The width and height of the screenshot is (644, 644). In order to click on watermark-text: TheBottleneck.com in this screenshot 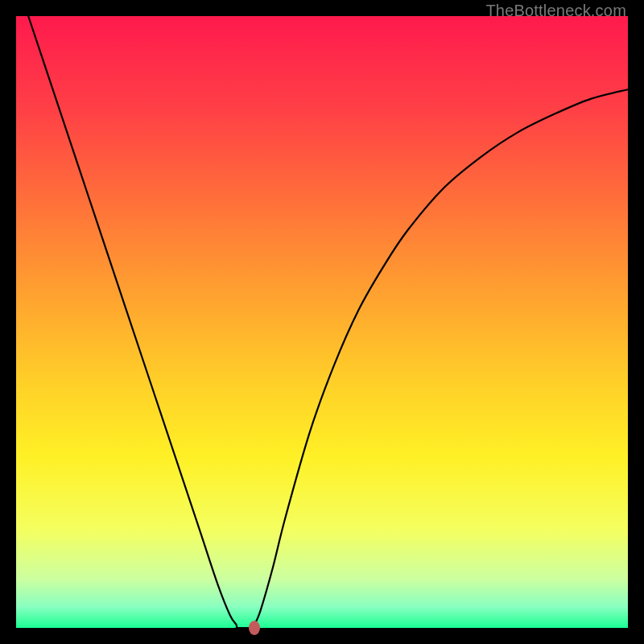, I will do `click(555, 11)`.